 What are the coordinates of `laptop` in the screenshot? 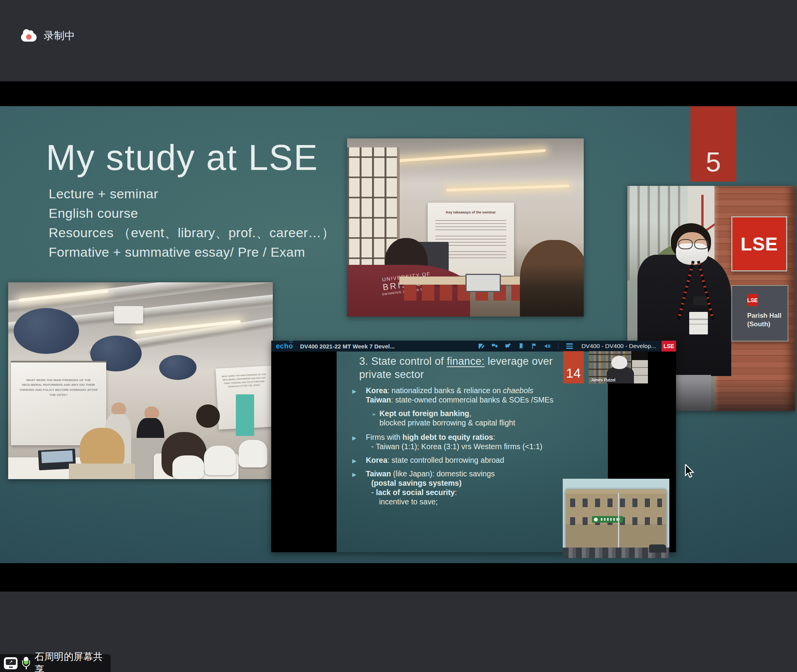 It's located at (483, 283).